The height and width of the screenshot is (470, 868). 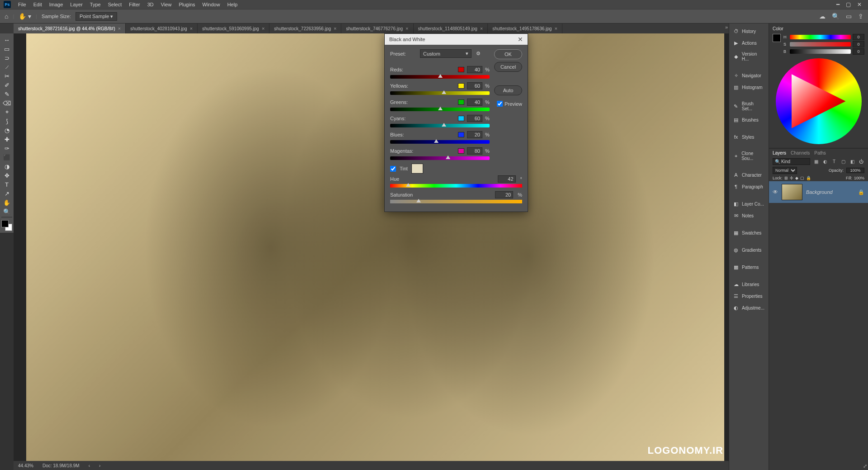 I want to click on tool-item: 🔍, so click(x=7, y=212).